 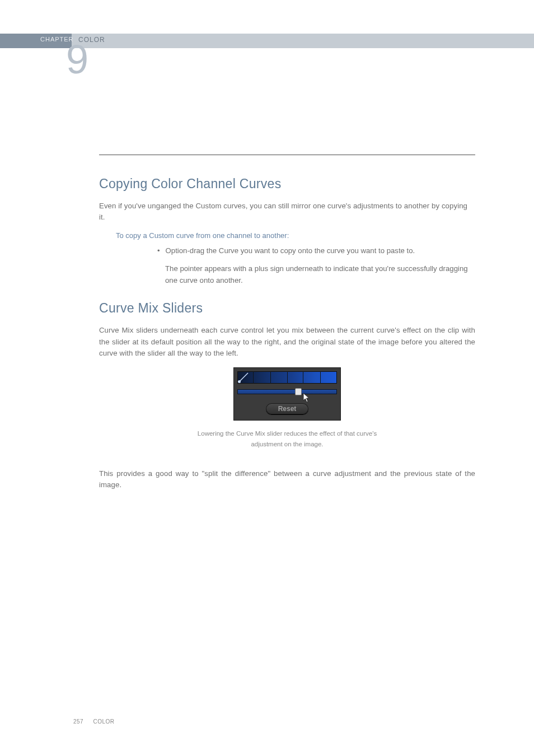 What do you see at coordinates (307, 398) in the screenshot?
I see `cursor-arrow-icon` at bounding box center [307, 398].